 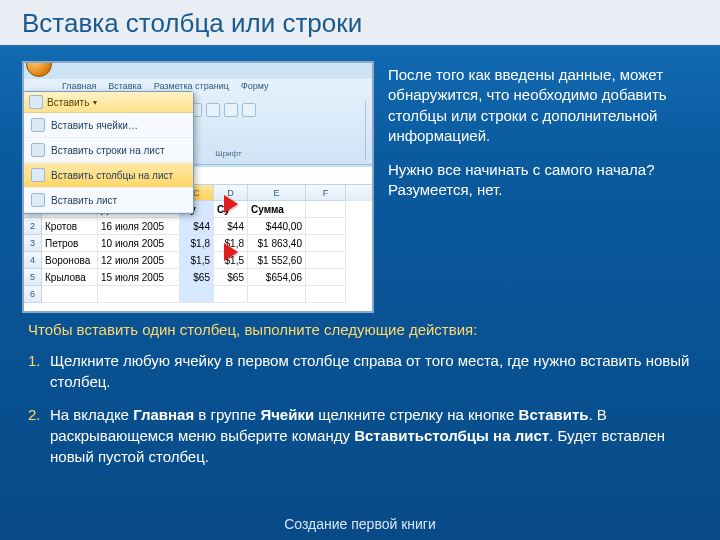 I want to click on paragraph: После того как введены данные, может обн…, so click(x=543, y=106).